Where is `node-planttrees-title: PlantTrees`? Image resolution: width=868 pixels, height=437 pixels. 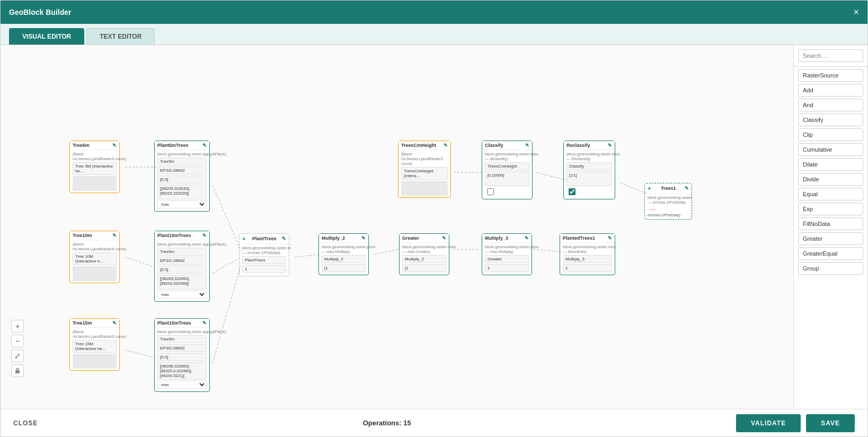
node-planttrees-title: PlantTrees is located at coordinates (264, 239).